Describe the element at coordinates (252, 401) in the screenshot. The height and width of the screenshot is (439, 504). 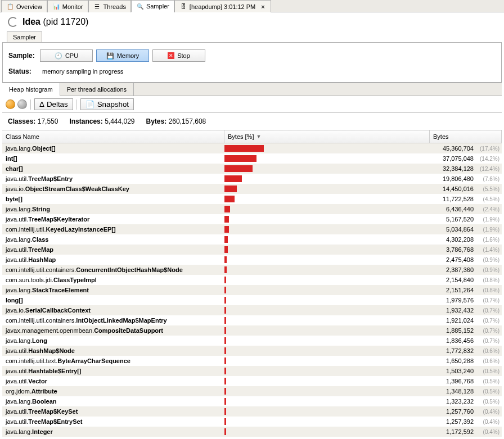
I see `table-row: java.lang.Boolean1,323,232(0.5%)` at that location.